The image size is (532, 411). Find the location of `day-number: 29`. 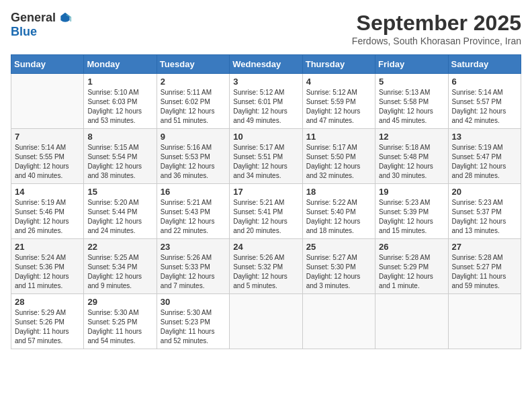

day-number: 29 is located at coordinates (120, 302).